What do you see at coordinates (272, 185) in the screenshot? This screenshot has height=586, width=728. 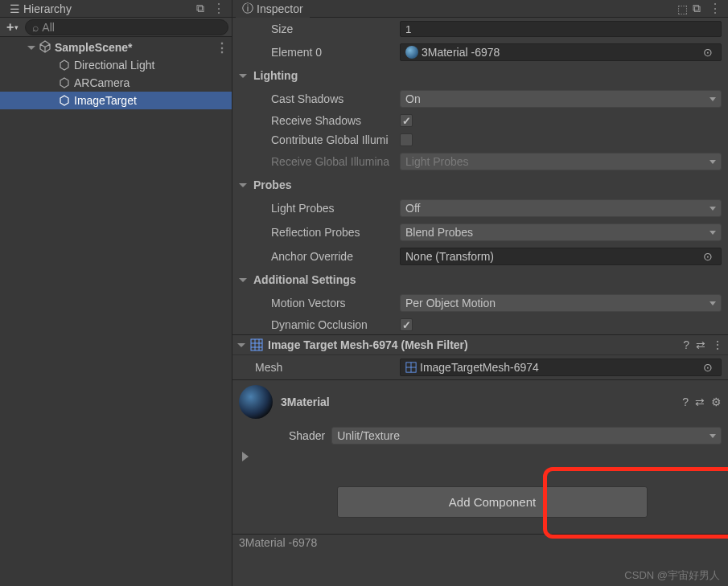 I see `probes-title: Probes` at bounding box center [272, 185].